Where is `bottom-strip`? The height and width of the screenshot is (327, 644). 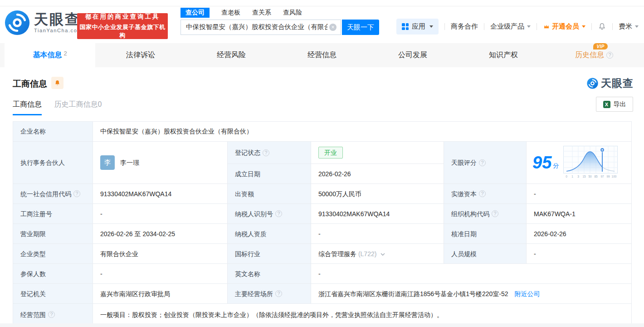
bottom-strip is located at coordinates (322, 325).